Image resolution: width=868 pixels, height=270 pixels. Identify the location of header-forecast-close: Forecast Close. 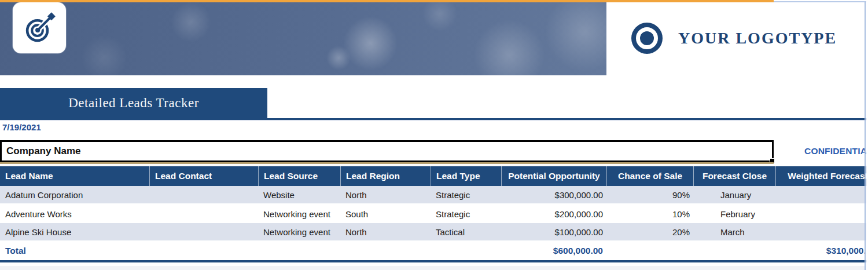
(734, 176).